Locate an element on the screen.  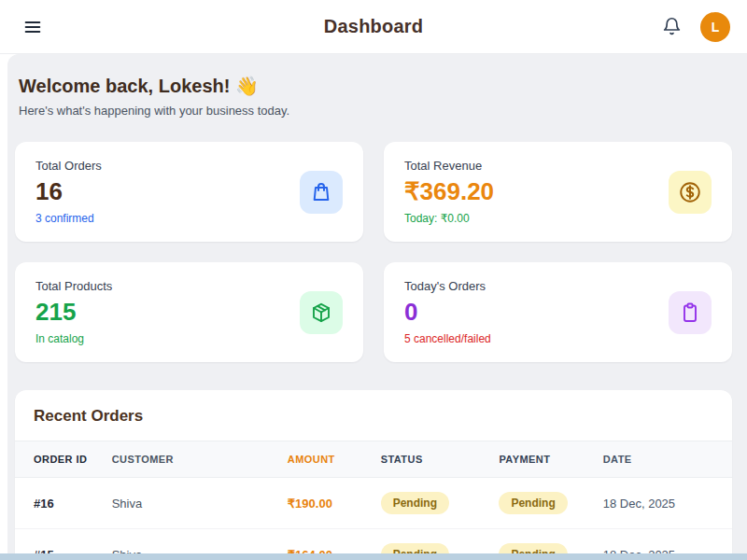
cell-order-id: #15 is located at coordinates (63, 541).